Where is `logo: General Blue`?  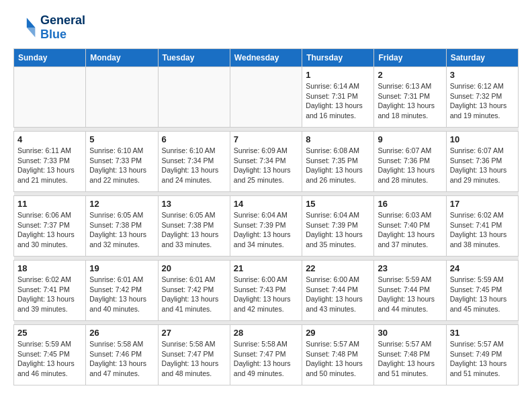
logo: General Blue is located at coordinates (50, 28).